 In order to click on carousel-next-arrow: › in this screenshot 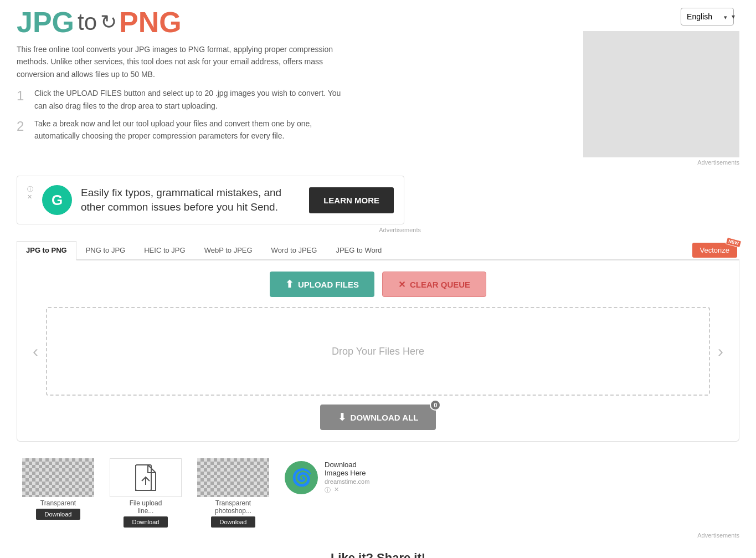, I will do `click(721, 351)`.